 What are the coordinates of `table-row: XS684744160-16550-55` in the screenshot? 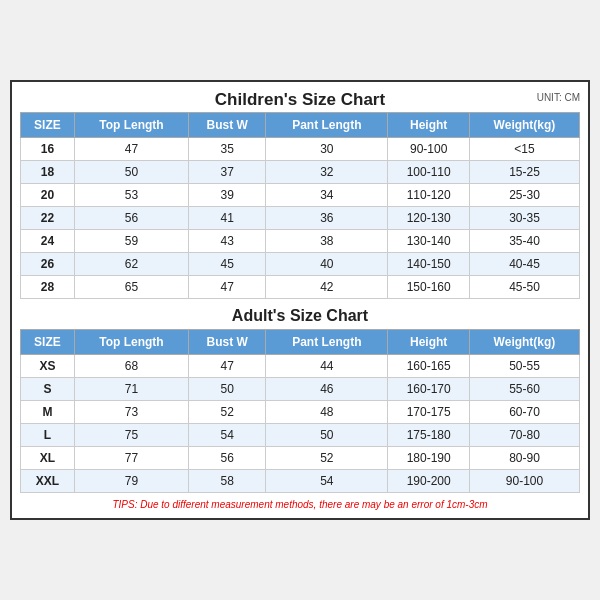 It's located at (300, 366).